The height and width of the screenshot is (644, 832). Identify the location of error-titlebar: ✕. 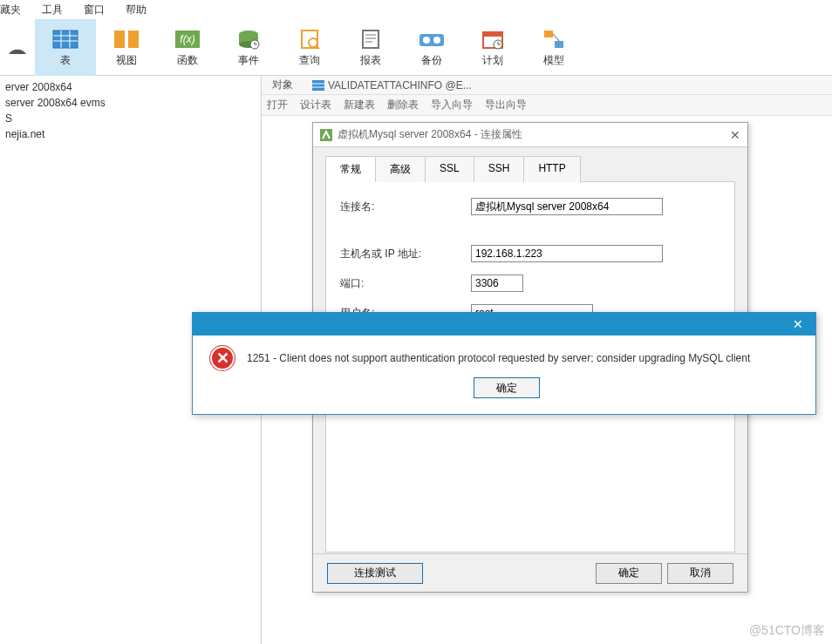
(504, 324).